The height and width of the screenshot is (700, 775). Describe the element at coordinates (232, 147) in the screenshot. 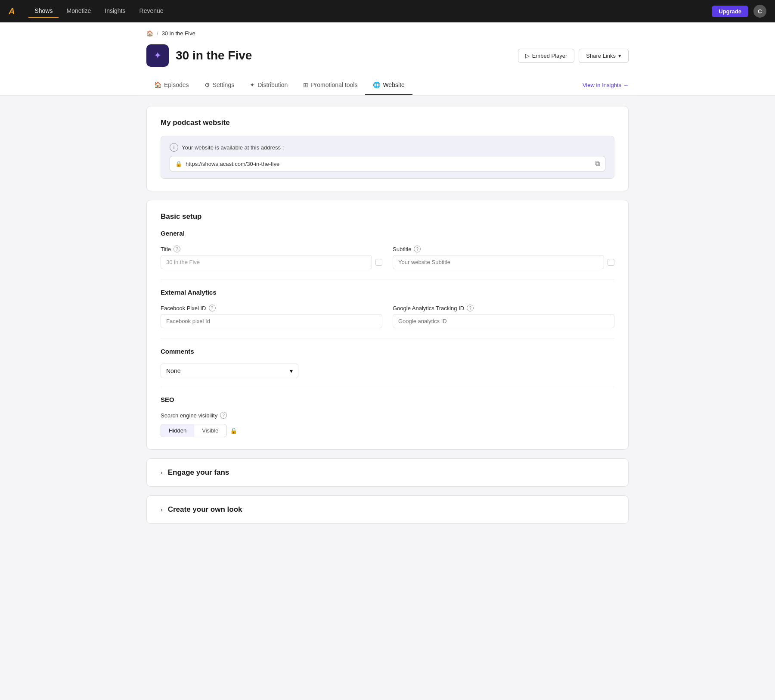

I see `website-url-label: Your website is available at this addres…` at that location.